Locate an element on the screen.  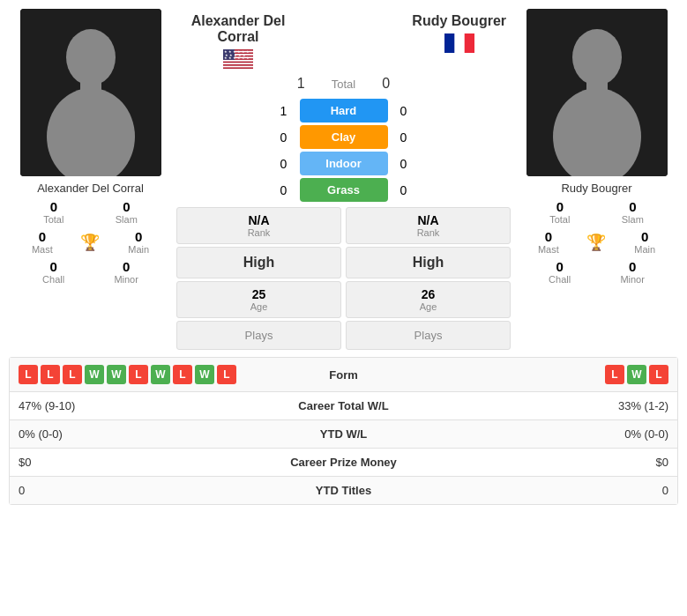
table-right-value: 0% (0-0) is located at coordinates (560, 434).